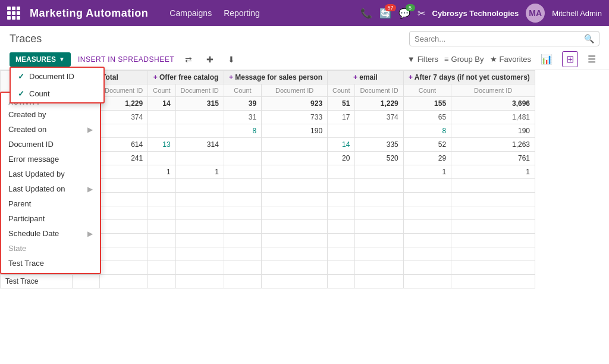 This screenshot has width=609, height=364. I want to click on measures-item-docid: ✓ Document ID, so click(57, 76).